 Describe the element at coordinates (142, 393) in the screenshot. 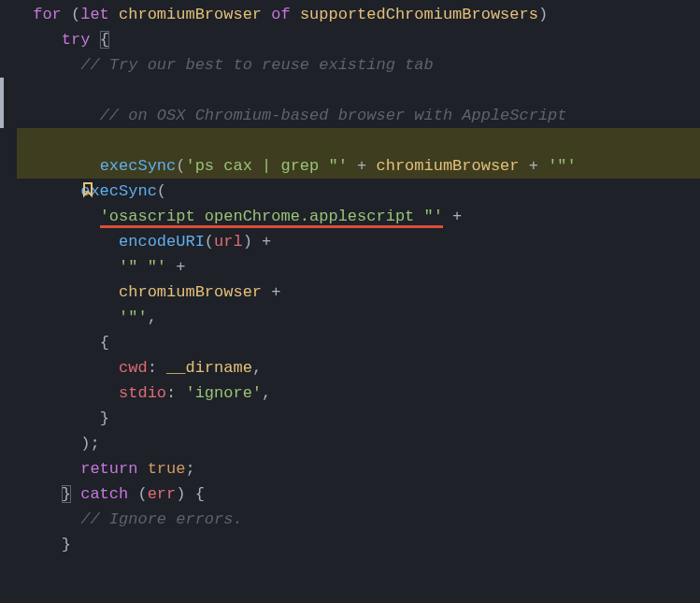

I see `property: stdio` at that location.